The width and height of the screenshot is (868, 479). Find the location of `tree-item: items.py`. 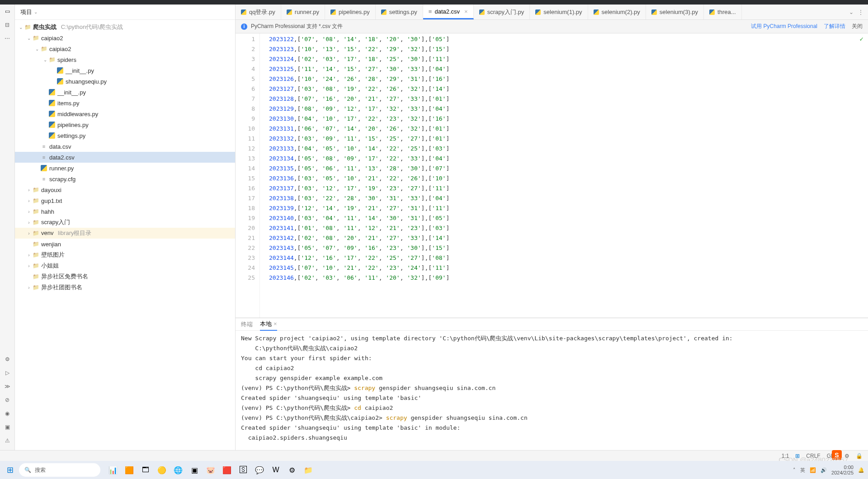

tree-item: items.py is located at coordinates (125, 103).